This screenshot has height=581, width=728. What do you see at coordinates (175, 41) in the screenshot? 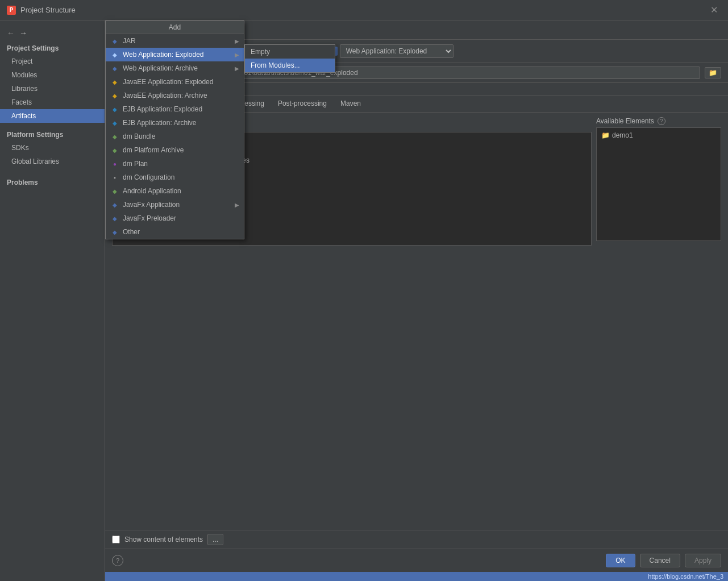
I see `menu-item-jar: ◆ JAR ▶` at bounding box center [175, 41].